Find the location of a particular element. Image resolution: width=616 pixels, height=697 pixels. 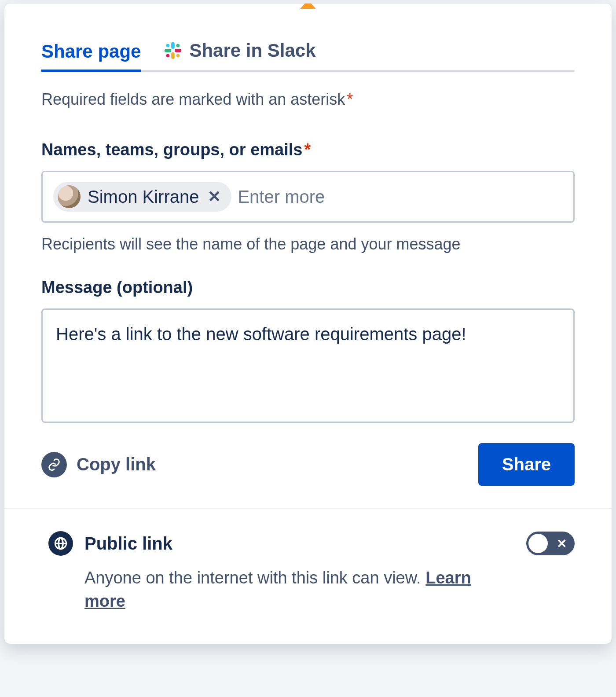

actions-row: Copy link Share is located at coordinates (308, 465).